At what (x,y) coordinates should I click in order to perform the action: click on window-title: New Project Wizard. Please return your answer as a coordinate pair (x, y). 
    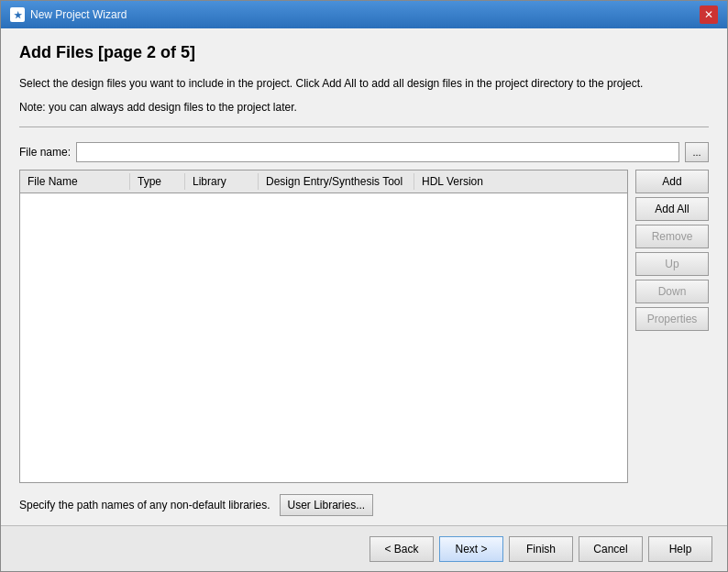
    Looking at the image, I should click on (79, 15).